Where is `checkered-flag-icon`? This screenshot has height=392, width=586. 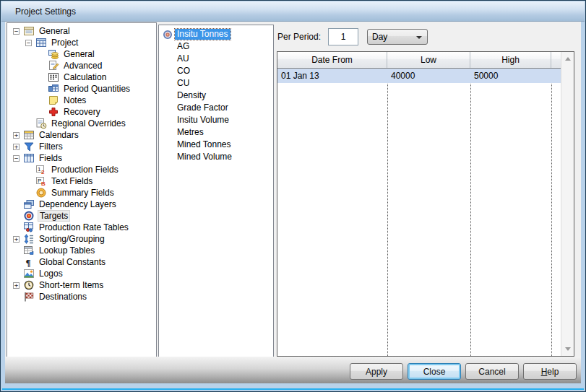
checkered-flag-icon is located at coordinates (29, 297).